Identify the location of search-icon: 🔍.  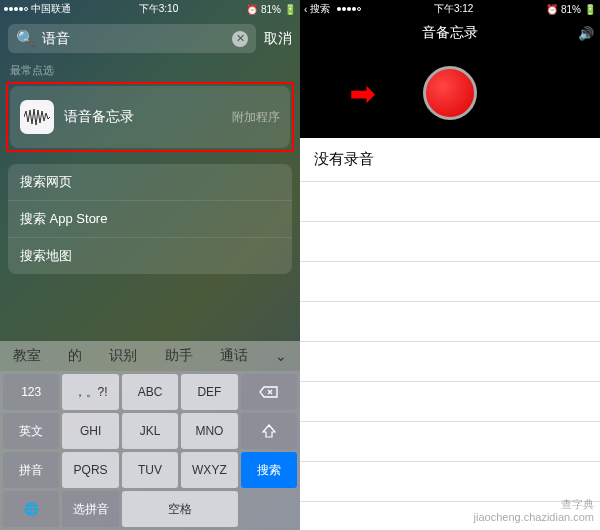
(26, 38).